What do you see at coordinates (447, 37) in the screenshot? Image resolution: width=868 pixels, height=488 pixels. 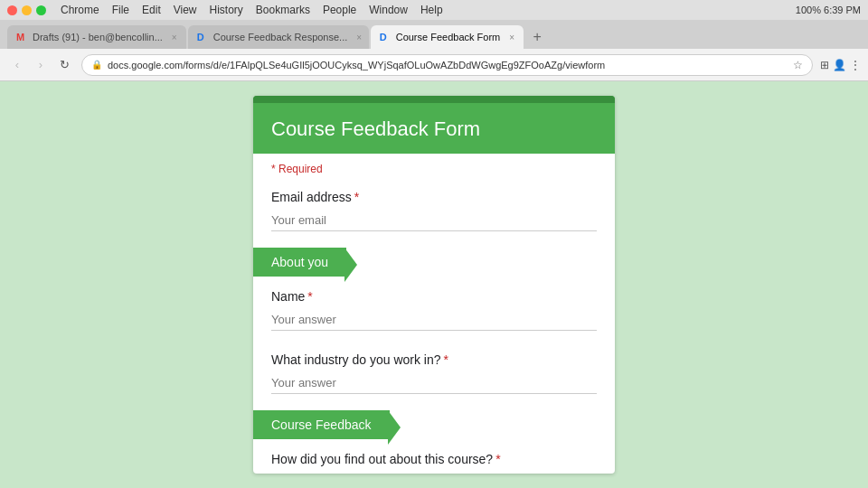 I see `tab-feedback-form: D Course Feedback Form ×` at bounding box center [447, 37].